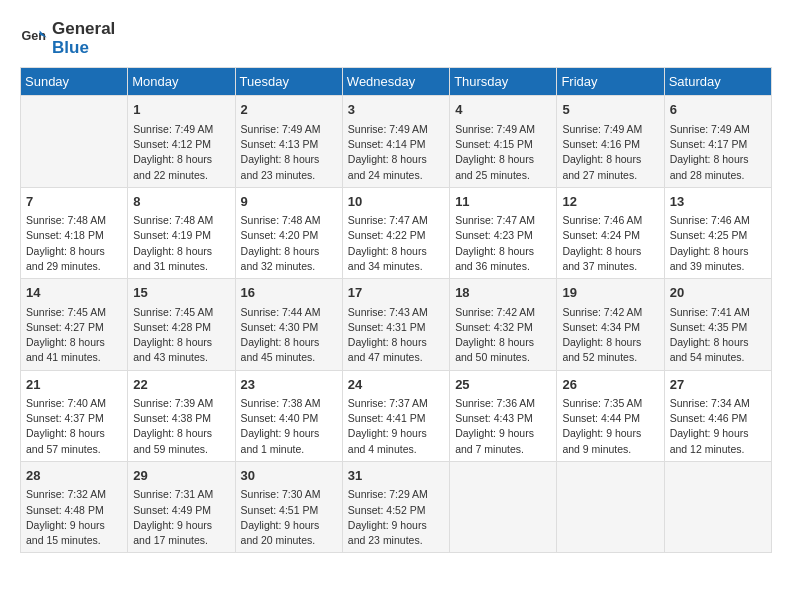 This screenshot has width=792, height=612. What do you see at coordinates (289, 518) in the screenshot?
I see `cell-content: Sunrise: 7:30 AM Sunset: 4:51 PM Dayligh…` at bounding box center [289, 518].